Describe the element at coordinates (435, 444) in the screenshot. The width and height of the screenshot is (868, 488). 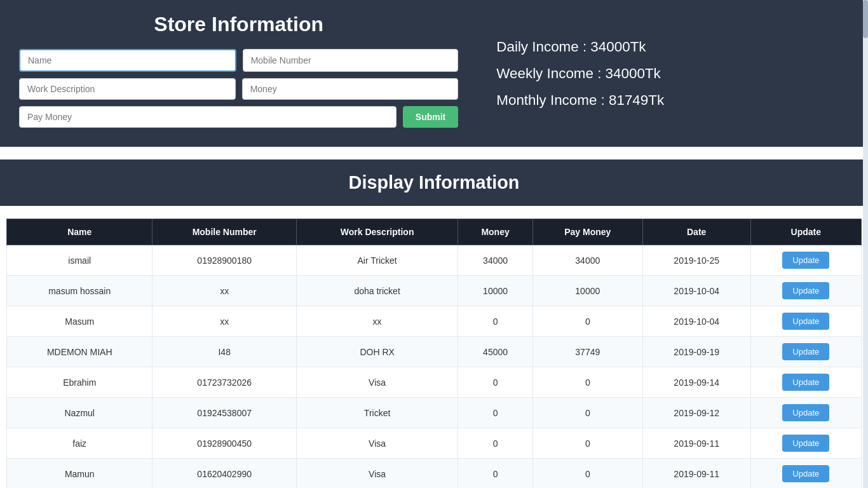
I see `table-row: faiz01928900450Visa002019-09-11Update` at that location.